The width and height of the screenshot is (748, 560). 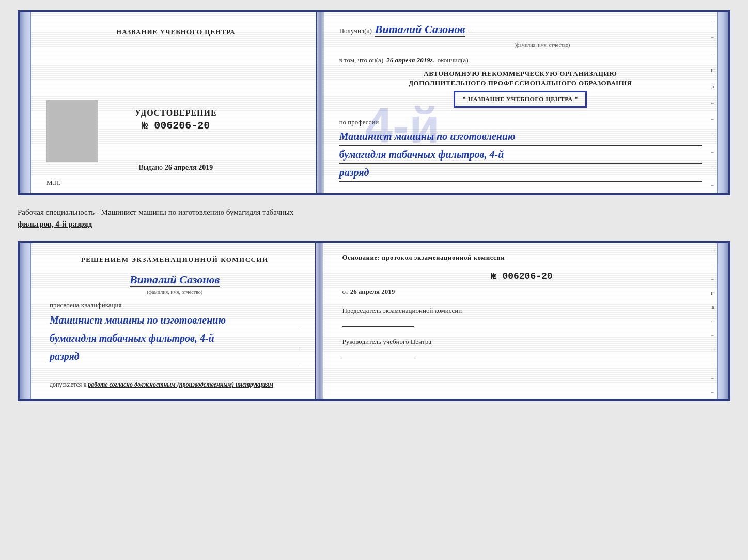 I want to click on vydano-label: Выдано, so click(x=151, y=167).